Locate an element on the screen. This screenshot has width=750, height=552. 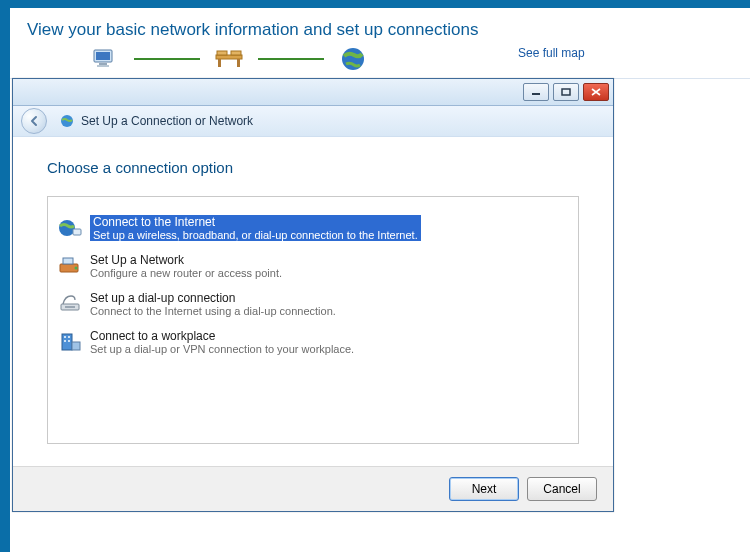
cancel-button: Cancel is located at coordinates (562, 489).